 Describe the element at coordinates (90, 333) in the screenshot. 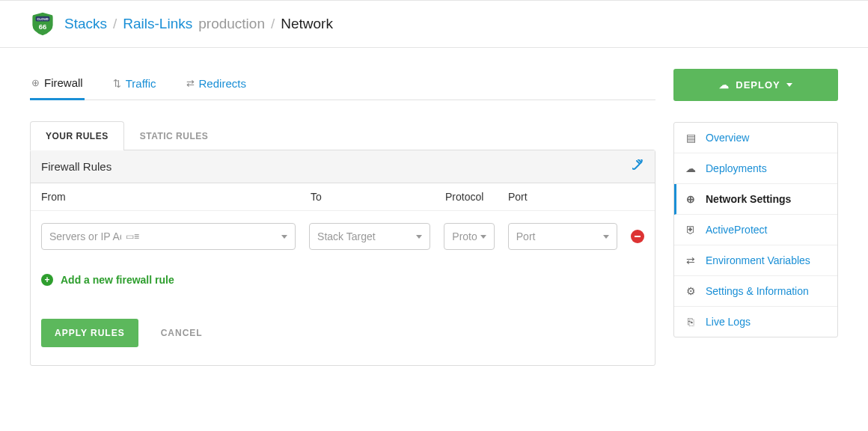

I see `apply-rules-button: APPLY RULES` at that location.